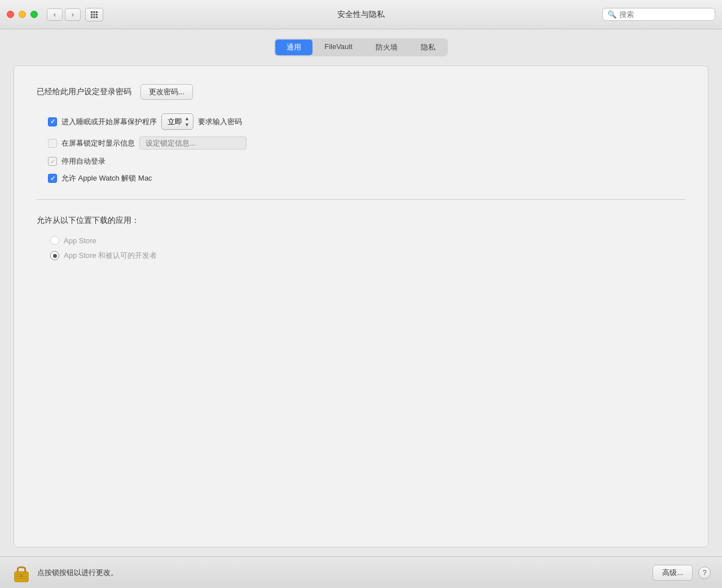 The image size is (722, 588). Describe the element at coordinates (361, 572) in the screenshot. I see `bottom-bar: 点按锁按钮以进行更改。 高级... ?` at that location.